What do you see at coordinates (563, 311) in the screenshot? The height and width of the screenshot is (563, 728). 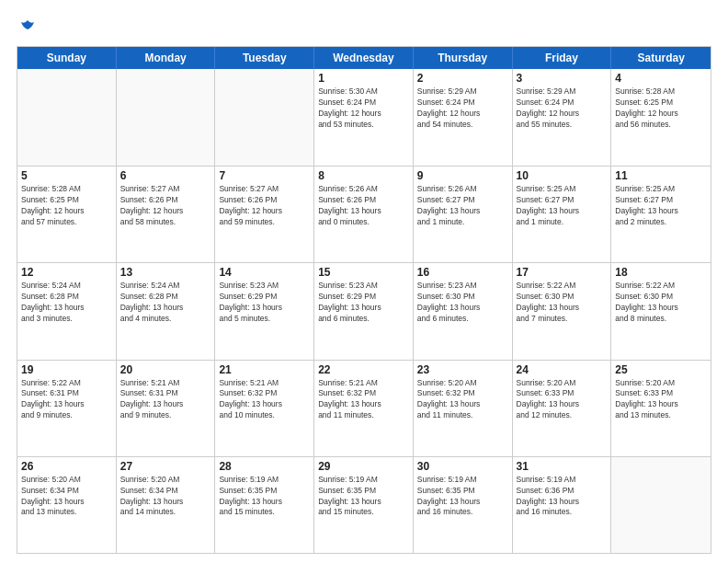 I see `day-cell-17: 17Sunrise: 5:22 AM Sunset: 6:30 PM Dayli…` at bounding box center [563, 311].